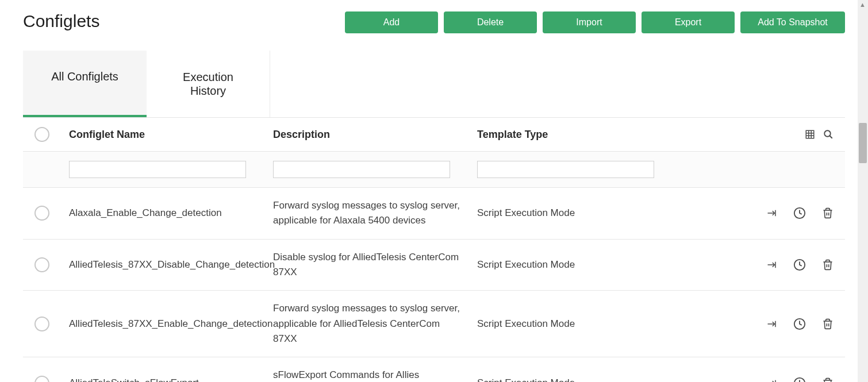 The width and height of the screenshot is (868, 382). What do you see at coordinates (490, 22) in the screenshot?
I see `delete-button: Delete` at bounding box center [490, 22].